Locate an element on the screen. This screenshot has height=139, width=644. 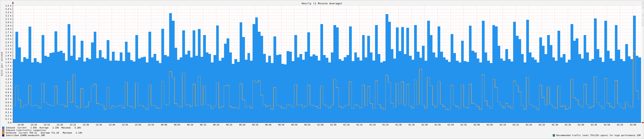
y-tick-labels: 0.00.1 k0.2 k0.3 k0.4 k0.5 k0.6 k0.7 k0.… is located at coordinates (8, 64).